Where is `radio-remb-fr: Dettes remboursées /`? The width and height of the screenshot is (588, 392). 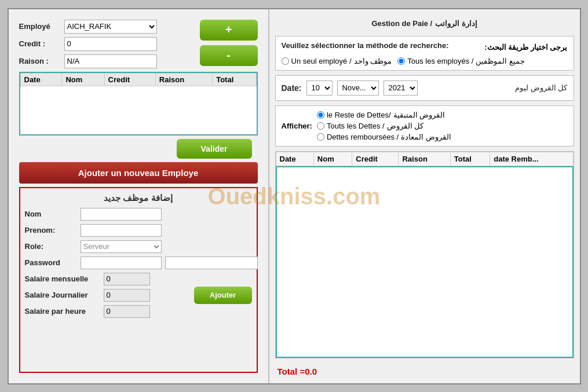
radio-remb-fr: Dettes remboursées / is located at coordinates (363, 137).